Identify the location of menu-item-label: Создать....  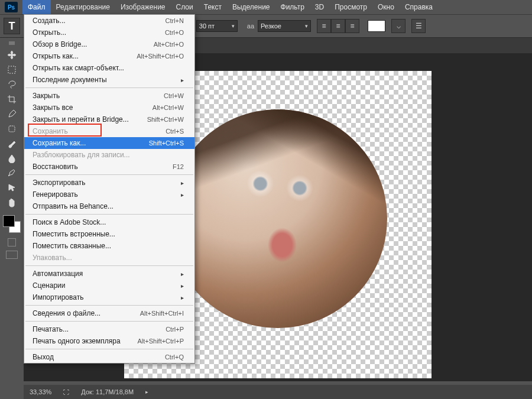
(93, 21).